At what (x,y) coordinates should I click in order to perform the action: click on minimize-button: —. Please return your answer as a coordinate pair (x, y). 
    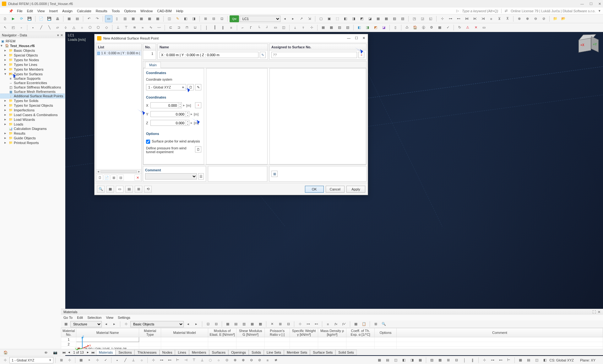
    Looking at the image, I should click on (582, 4).